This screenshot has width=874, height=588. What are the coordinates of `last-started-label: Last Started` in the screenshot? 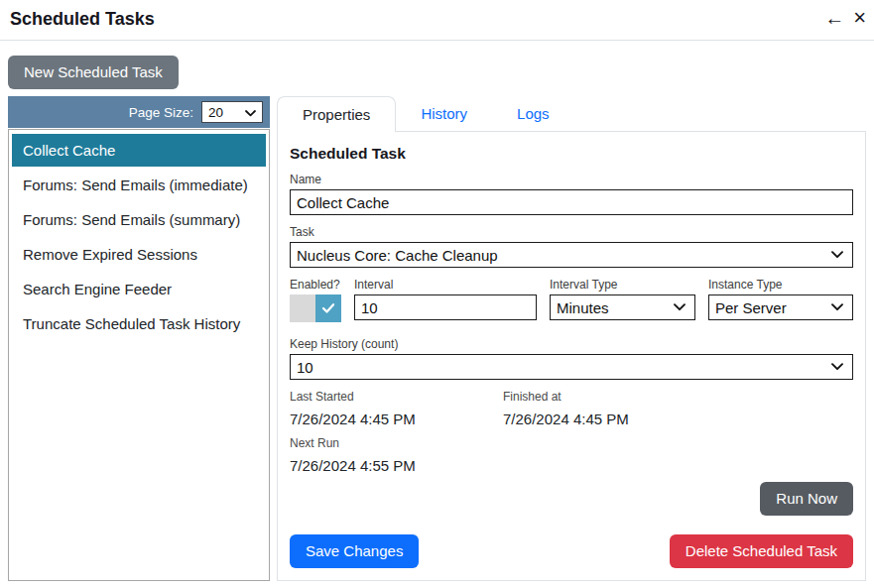 It's located at (397, 397).